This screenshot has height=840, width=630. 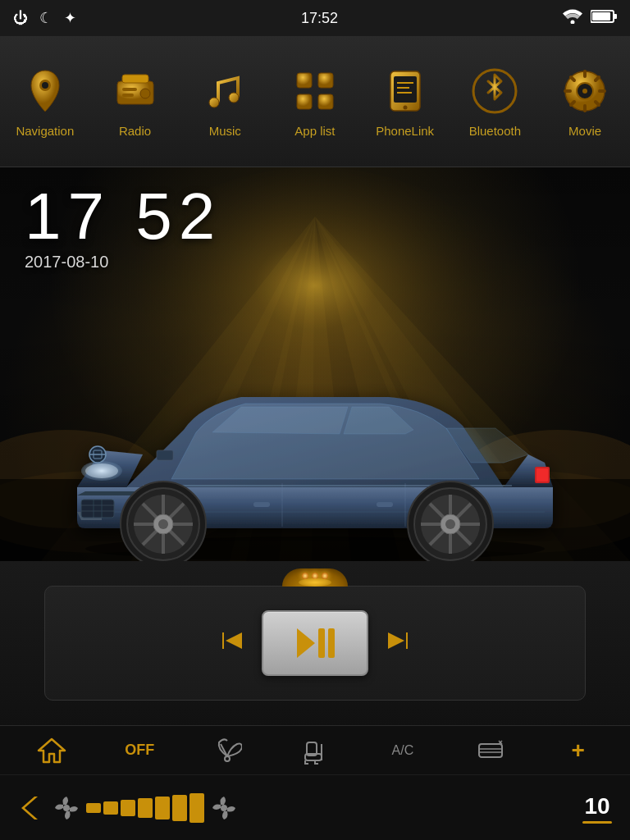 What do you see at coordinates (224, 808) in the screenshot?
I see `fan-right-icon` at bounding box center [224, 808].